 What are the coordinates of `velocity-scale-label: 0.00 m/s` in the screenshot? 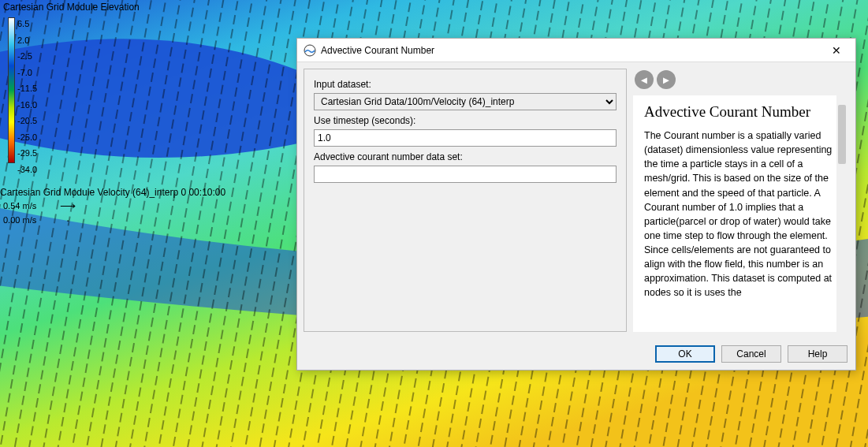 It's located at (20, 220).